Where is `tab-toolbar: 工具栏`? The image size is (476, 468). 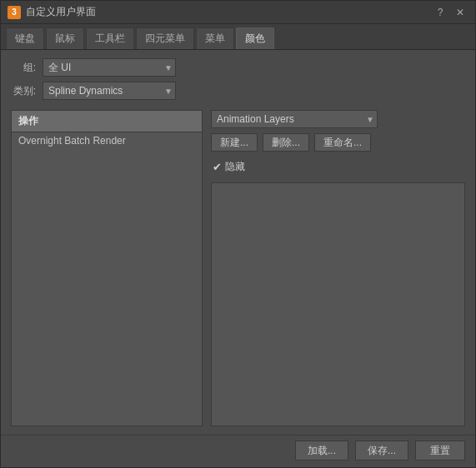 tab-toolbar: 工具栏 is located at coordinates (110, 38).